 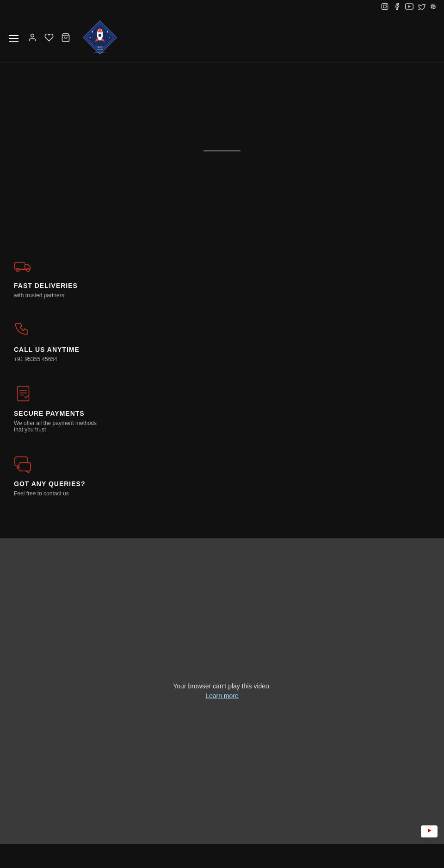 I want to click on truck-icon, so click(x=23, y=266).